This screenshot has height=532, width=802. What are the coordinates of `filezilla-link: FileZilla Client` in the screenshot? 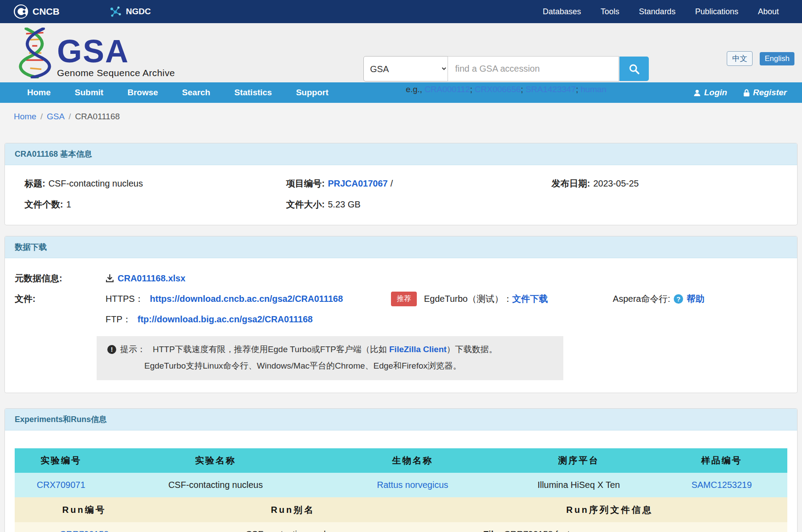 It's located at (418, 349).